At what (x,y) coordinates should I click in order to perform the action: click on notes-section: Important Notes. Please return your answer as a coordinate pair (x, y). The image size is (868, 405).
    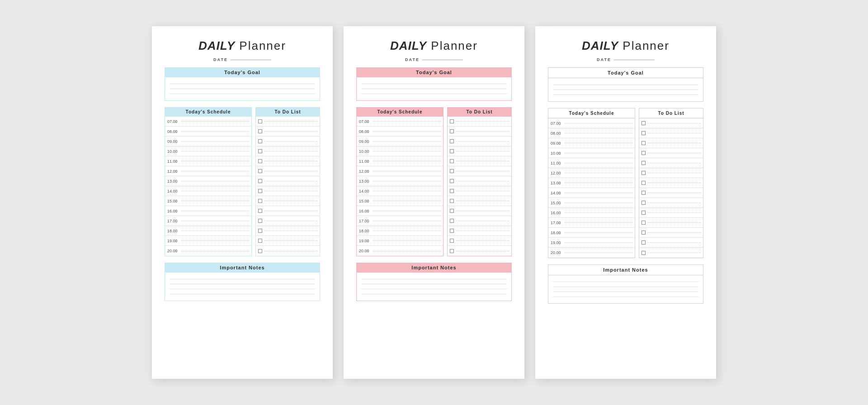
    Looking at the image, I should click on (242, 282).